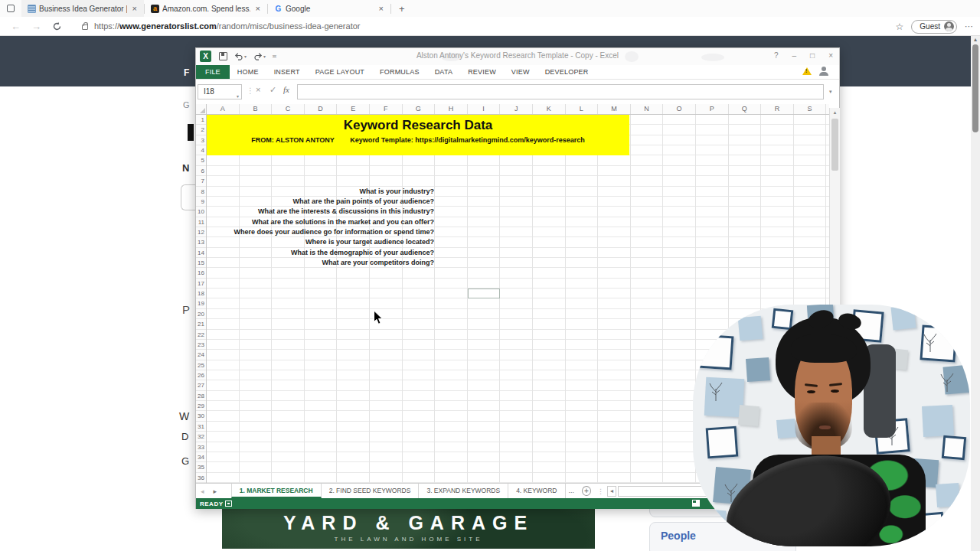 The height and width of the screenshot is (551, 980). Describe the element at coordinates (378, 263) in the screenshot. I see `question-cell: What are your competitors doing?` at that location.